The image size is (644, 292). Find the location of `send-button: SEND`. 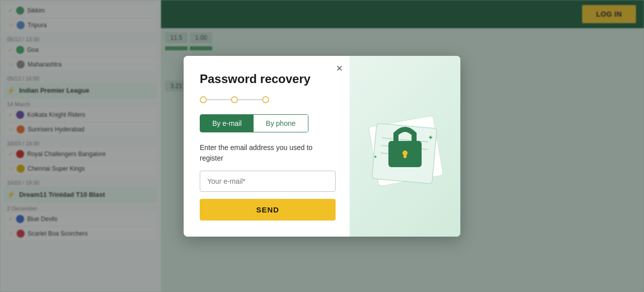

send-button: SEND is located at coordinates (268, 209).